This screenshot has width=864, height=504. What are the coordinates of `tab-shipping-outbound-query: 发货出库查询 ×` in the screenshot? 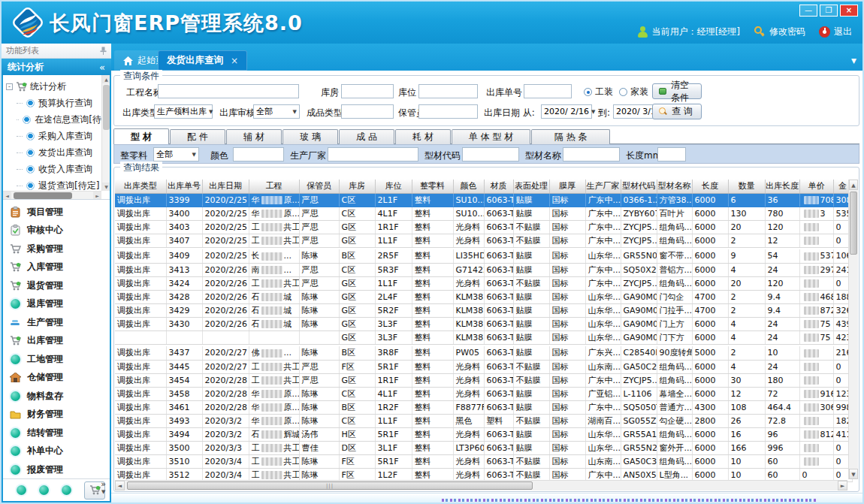 It's located at (203, 60).